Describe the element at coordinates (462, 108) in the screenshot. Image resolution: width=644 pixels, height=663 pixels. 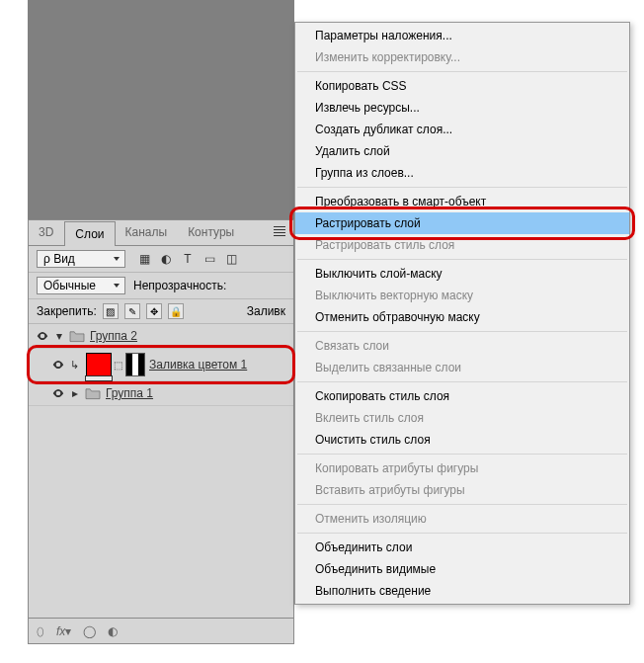
I see `menu-item: Извлечь ресурсы...` at that location.